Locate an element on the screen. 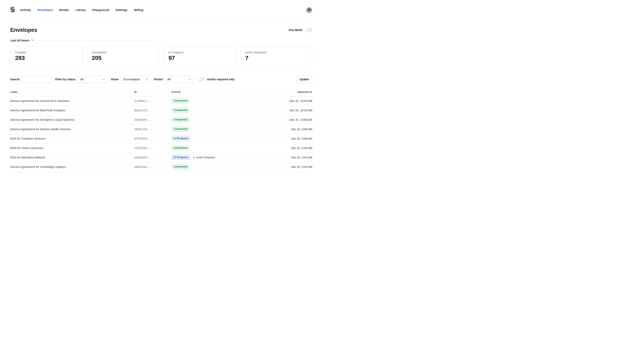 The width and height of the screenshot is (644, 345). table-row: NDA for Vireon Dynamics f2d9c59e... Comp… is located at coordinates (161, 148).